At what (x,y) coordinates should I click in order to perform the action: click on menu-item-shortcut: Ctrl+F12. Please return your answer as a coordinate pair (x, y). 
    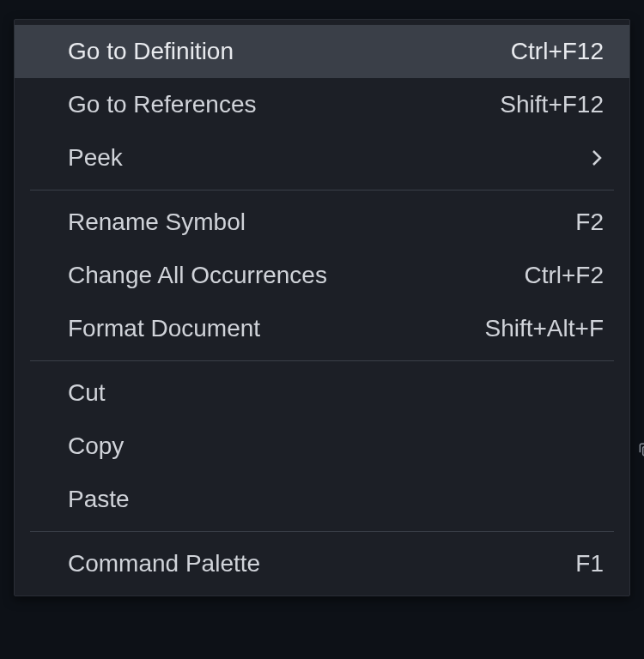
    Looking at the image, I should click on (557, 51).